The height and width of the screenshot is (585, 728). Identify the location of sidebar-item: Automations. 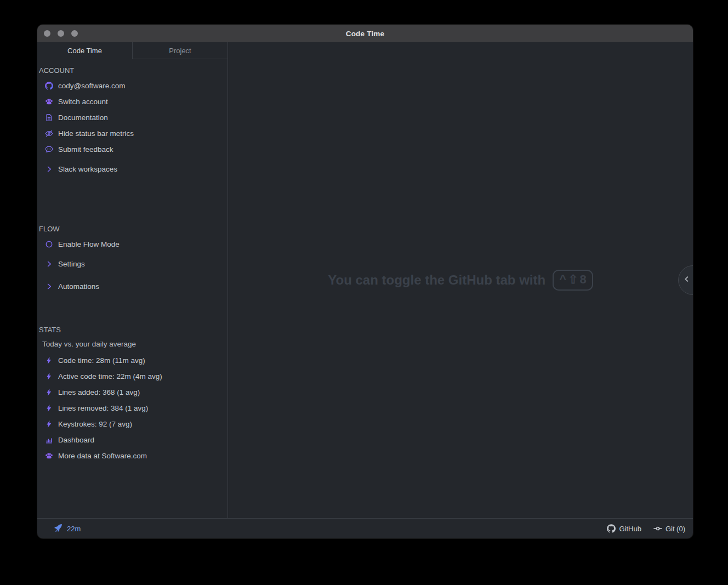
(133, 286).